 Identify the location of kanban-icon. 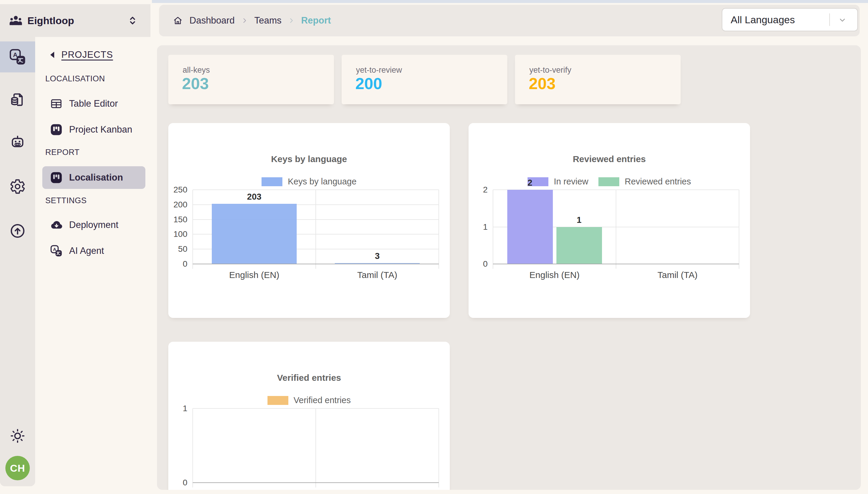
(56, 178).